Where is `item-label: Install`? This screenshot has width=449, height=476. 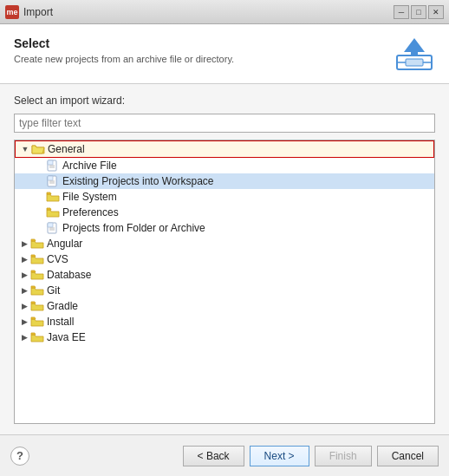
item-label: Install is located at coordinates (61, 322).